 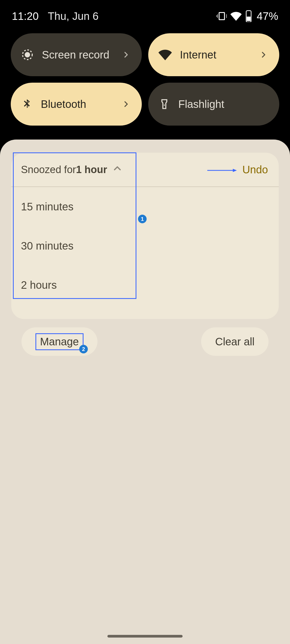 What do you see at coordinates (73, 16) in the screenshot?
I see `status-date: Thu, Jun 6` at bounding box center [73, 16].